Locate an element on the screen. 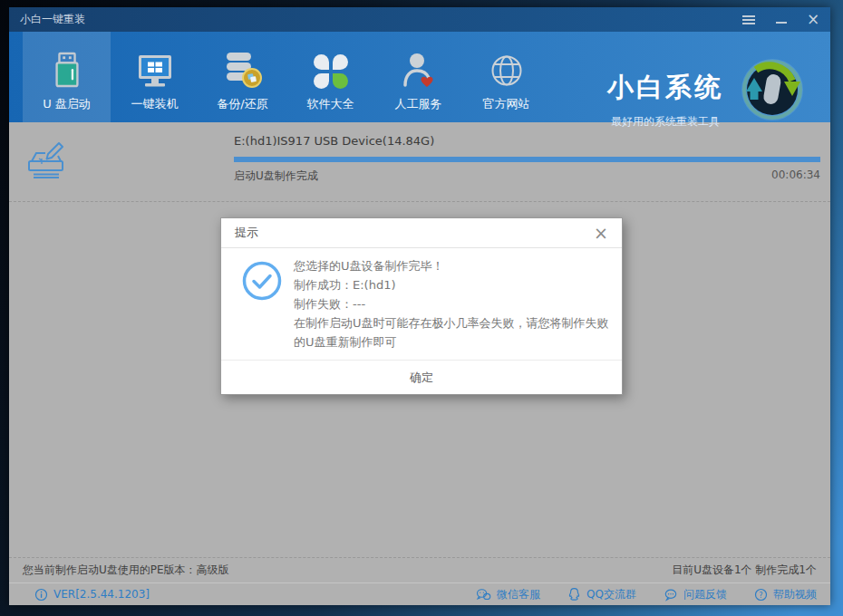 The width and height of the screenshot is (843, 616). link-feedback: 问题反馈 is located at coordinates (695, 594).